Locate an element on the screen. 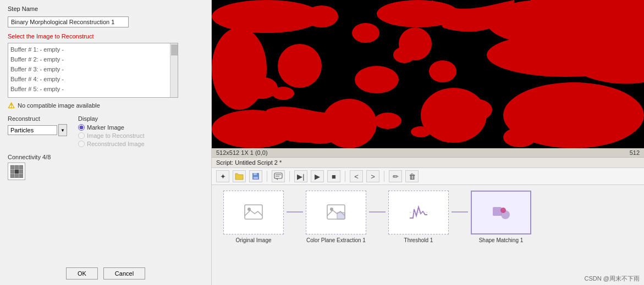 The image size is (644, 285). reconstruct-group: Reconstruct Particles Holes ▼ is located at coordinates (37, 131).